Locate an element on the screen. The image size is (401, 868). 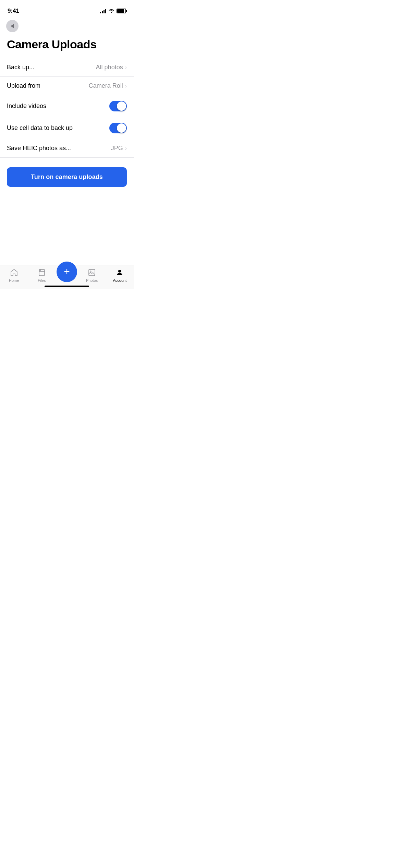
upload-from-label: Upload from is located at coordinates (24, 86).